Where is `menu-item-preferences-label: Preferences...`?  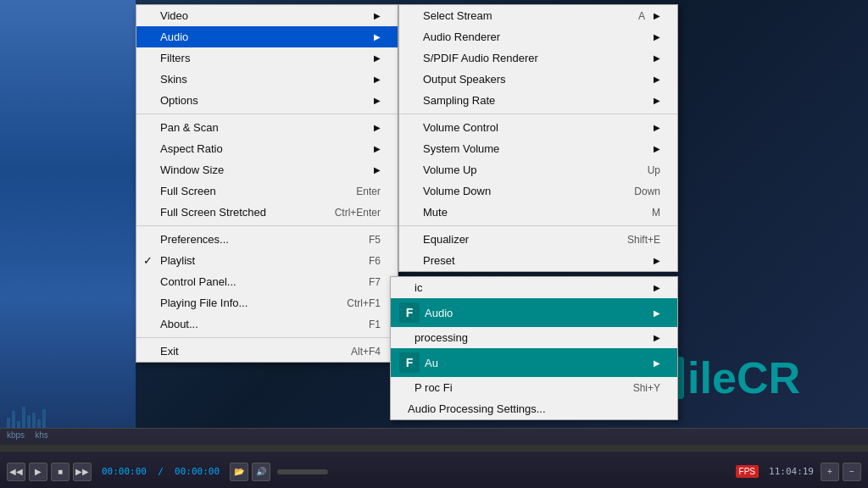
menu-item-preferences-label: Preferences... is located at coordinates (256, 239).